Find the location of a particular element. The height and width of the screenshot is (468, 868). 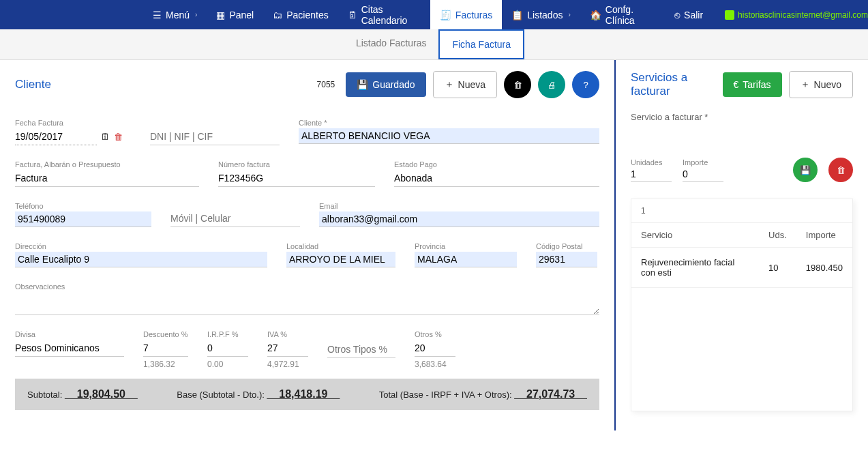

print-icon: 🖨 is located at coordinates (552, 85).